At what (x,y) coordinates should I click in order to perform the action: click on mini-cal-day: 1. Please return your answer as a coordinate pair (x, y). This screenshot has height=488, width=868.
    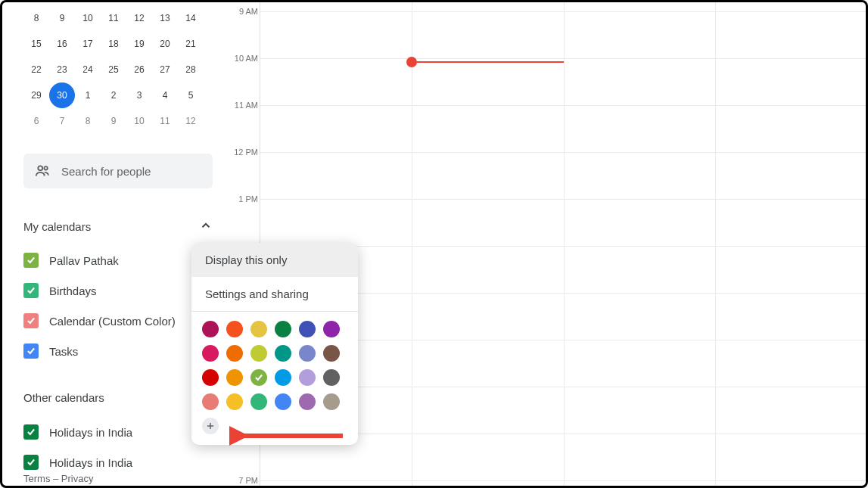
    Looking at the image, I should click on (88, 95).